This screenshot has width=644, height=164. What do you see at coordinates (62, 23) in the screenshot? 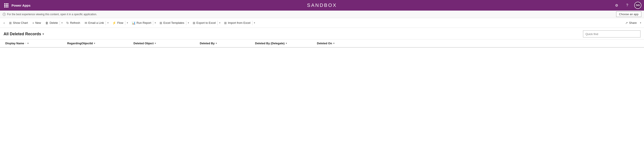
I see `delete-dropdown-button: ▾` at bounding box center [62, 23].